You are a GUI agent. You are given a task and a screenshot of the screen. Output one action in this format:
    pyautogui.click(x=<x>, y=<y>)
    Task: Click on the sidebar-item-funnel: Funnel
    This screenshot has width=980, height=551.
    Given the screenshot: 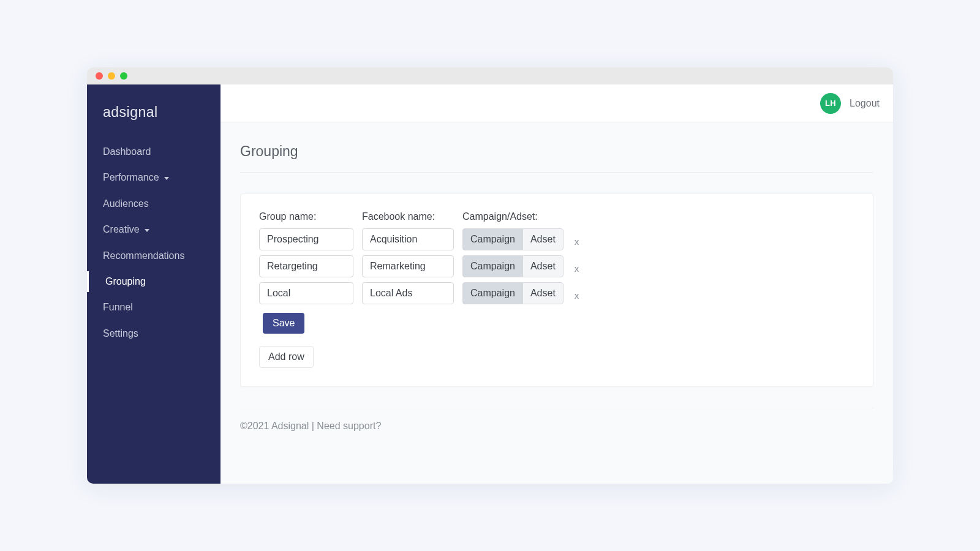 What is the action you would take?
    pyautogui.click(x=154, y=307)
    